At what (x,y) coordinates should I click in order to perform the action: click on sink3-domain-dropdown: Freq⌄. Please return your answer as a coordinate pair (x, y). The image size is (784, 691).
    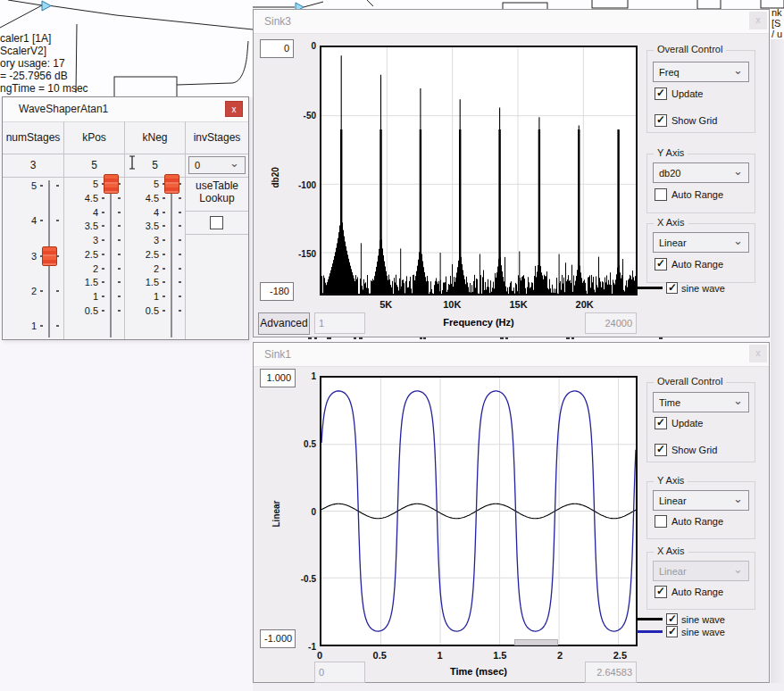
    Looking at the image, I should click on (701, 71).